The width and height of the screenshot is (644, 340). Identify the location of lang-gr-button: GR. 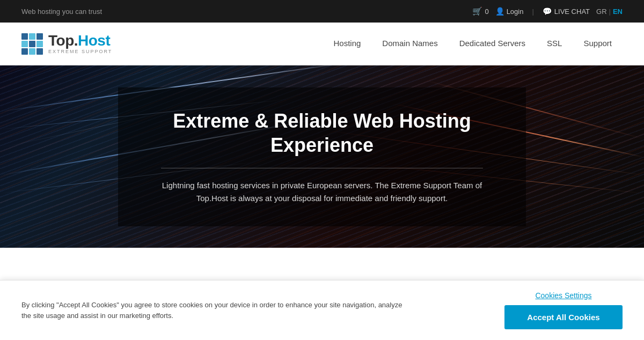
(602, 12).